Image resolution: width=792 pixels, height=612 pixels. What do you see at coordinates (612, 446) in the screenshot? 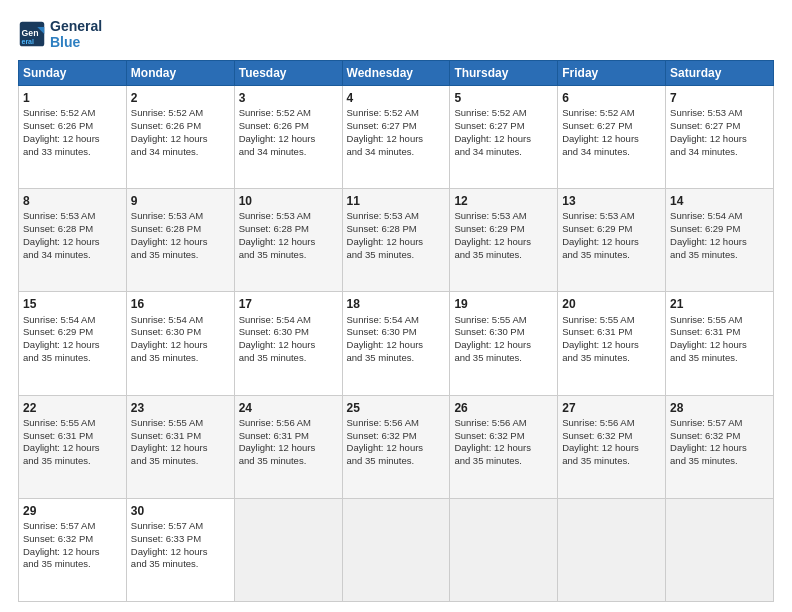
I see `table-row: 27Sunrise: 5:56 AMSunset: 6:32 PMDayligh…` at bounding box center [612, 446].